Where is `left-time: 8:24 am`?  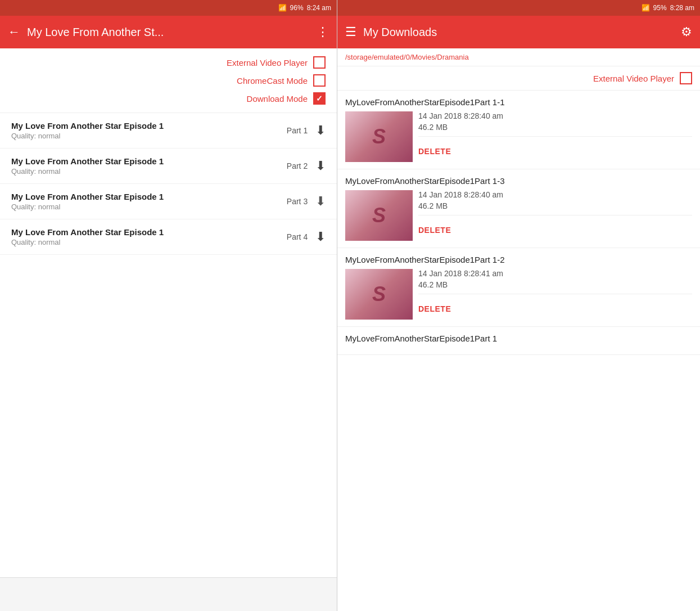
left-time: 8:24 am is located at coordinates (319, 8).